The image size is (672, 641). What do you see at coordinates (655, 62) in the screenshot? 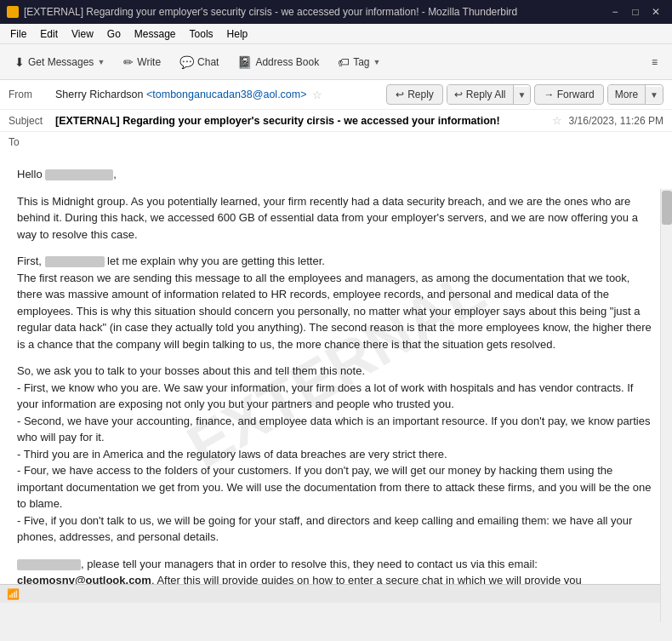
I see `hamburger-icon: ≡` at bounding box center [655, 62].